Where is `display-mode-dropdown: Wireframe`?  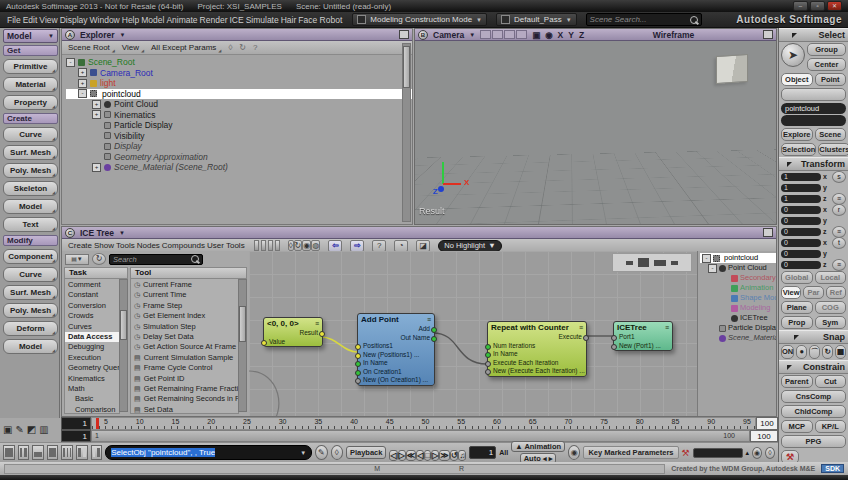
display-mode-dropdown: Wireframe is located at coordinates (674, 35).